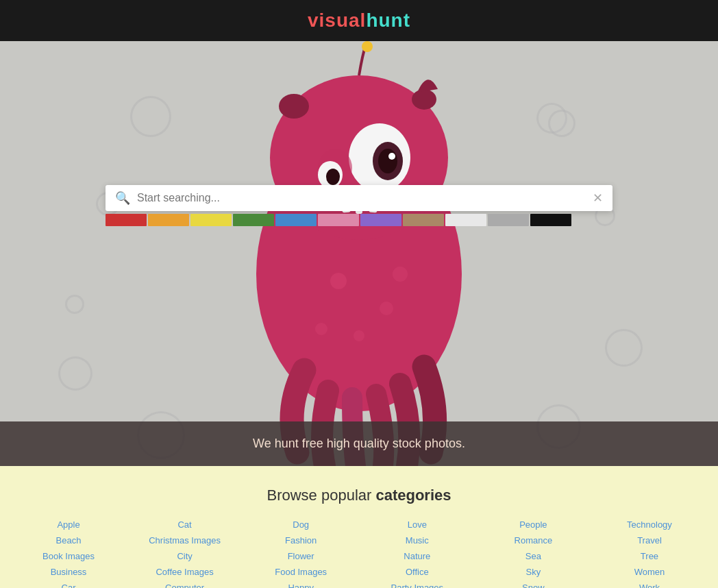  What do you see at coordinates (649, 572) in the screenshot?
I see `category-link-women: Women` at bounding box center [649, 572].